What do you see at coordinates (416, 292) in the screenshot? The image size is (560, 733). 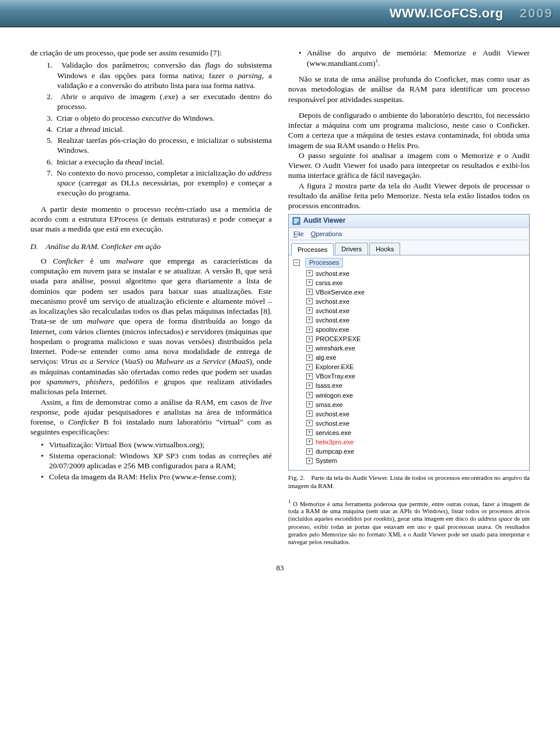 I see `process-item: +VBoxService.exe` at bounding box center [416, 292].